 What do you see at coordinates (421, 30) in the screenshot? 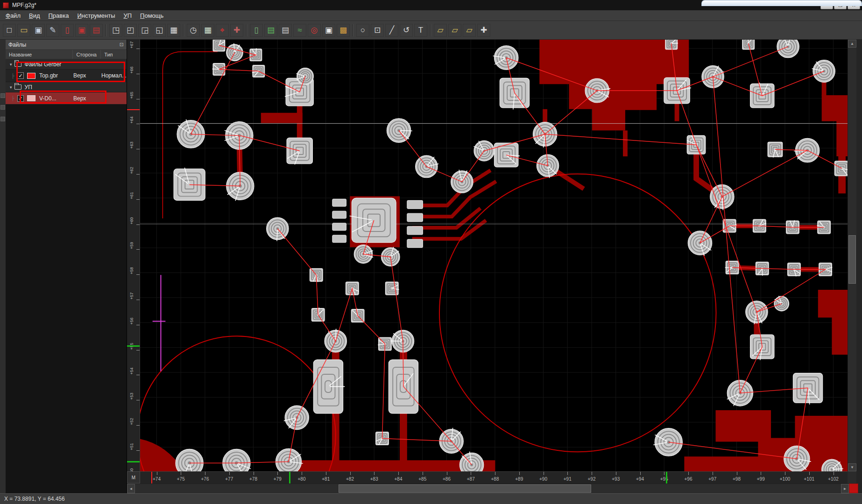
I see `text-tool-icon: T` at bounding box center [421, 30].